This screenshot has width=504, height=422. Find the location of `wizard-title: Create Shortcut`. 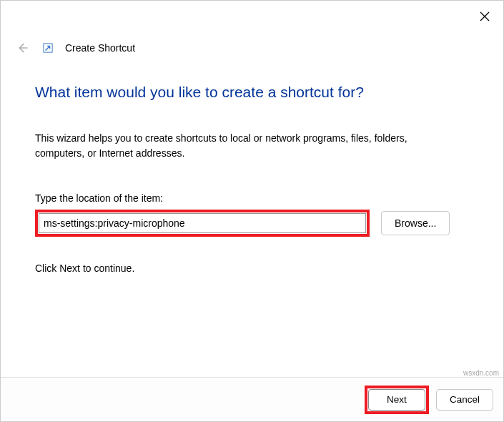

wizard-title: Create Shortcut is located at coordinates (100, 48).